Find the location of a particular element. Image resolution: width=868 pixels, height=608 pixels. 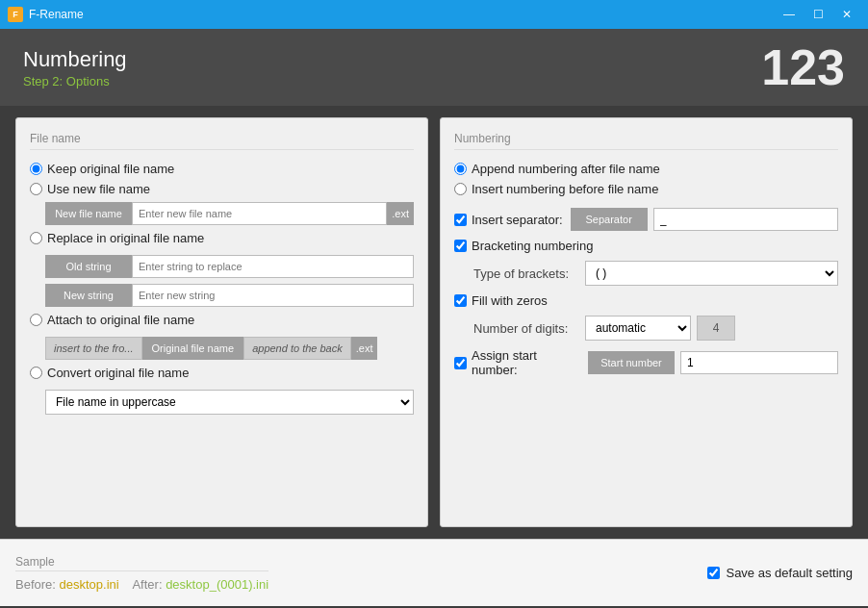

app-icon: F is located at coordinates (15, 14).